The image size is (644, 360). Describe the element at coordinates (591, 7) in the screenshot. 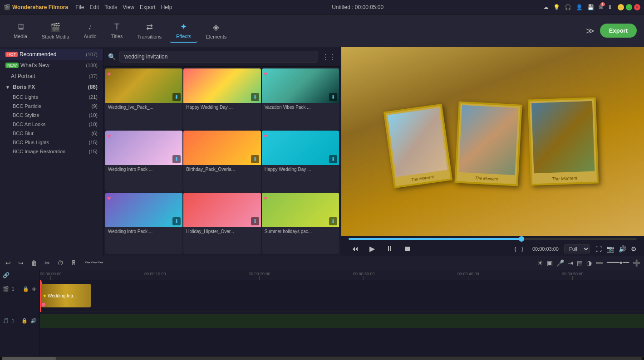

I see `save-icon: 💾` at that location.